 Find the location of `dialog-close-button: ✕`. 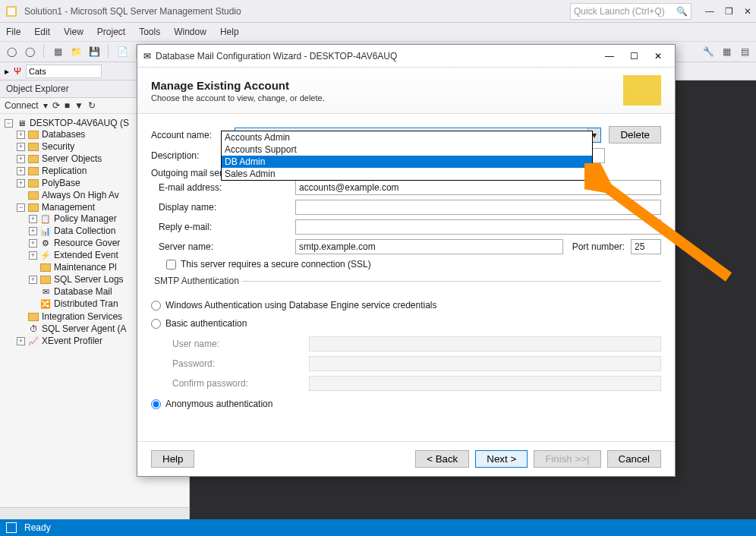

dialog-close-button: ✕ is located at coordinates (658, 56).